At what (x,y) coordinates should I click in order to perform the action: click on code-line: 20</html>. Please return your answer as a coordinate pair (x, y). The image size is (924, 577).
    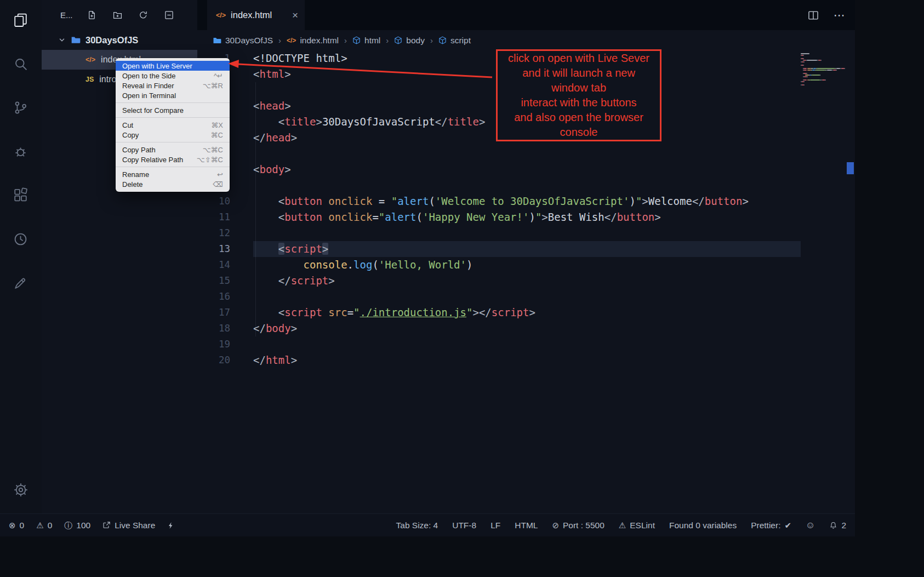
    Looking at the image, I should click on (499, 361).